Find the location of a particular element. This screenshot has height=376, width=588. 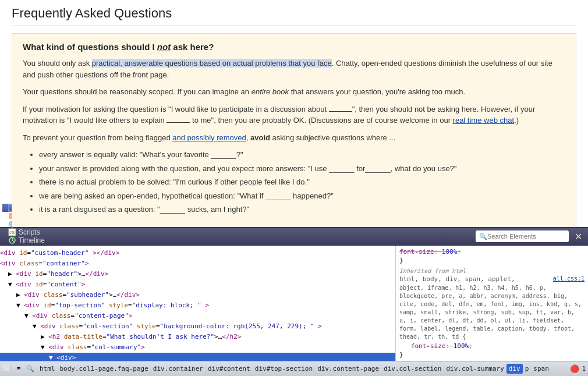

breadcrumb-item-p: p is located at coordinates (527, 369).